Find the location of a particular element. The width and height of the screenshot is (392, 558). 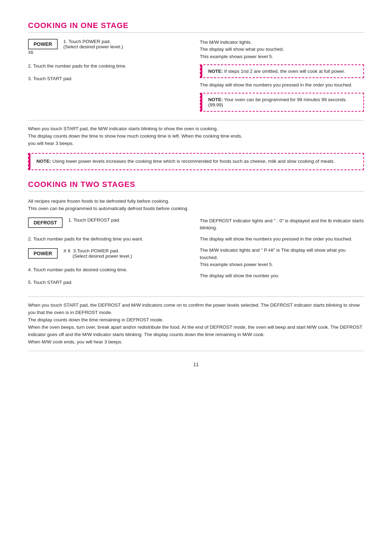

step-3-text: 3. Touch START pad. is located at coordinates (108, 79).